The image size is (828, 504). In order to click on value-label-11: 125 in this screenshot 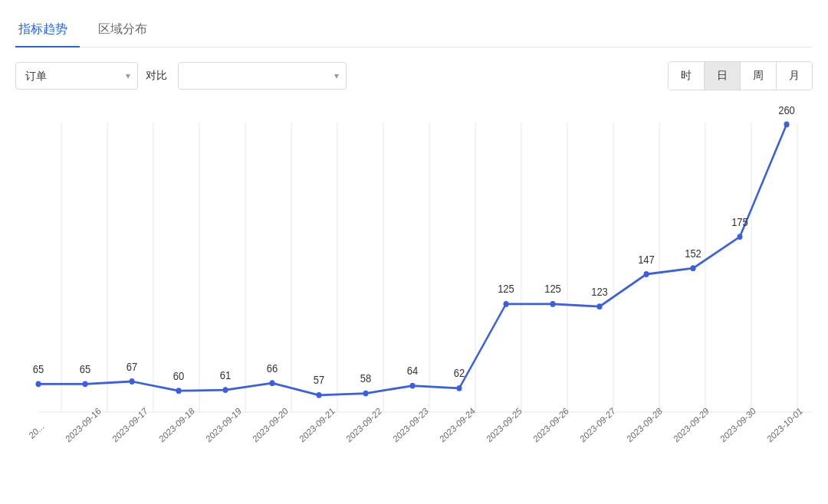, I will do `click(553, 290)`.